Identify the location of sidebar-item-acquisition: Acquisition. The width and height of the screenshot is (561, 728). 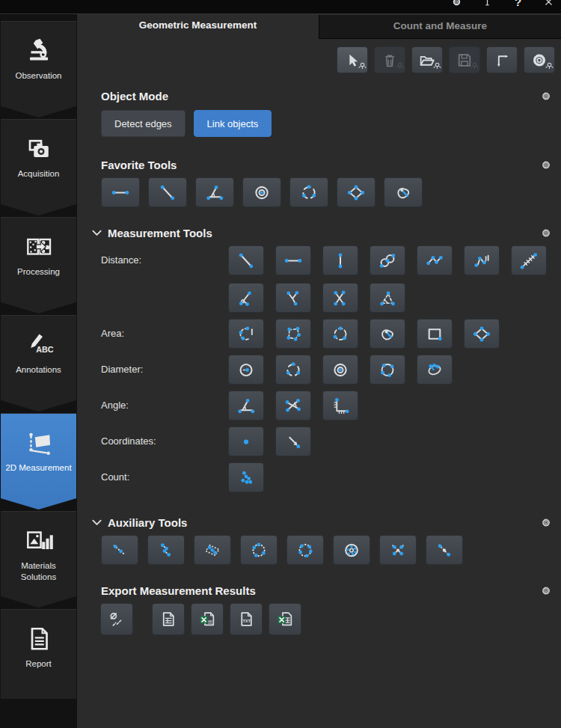
(39, 168).